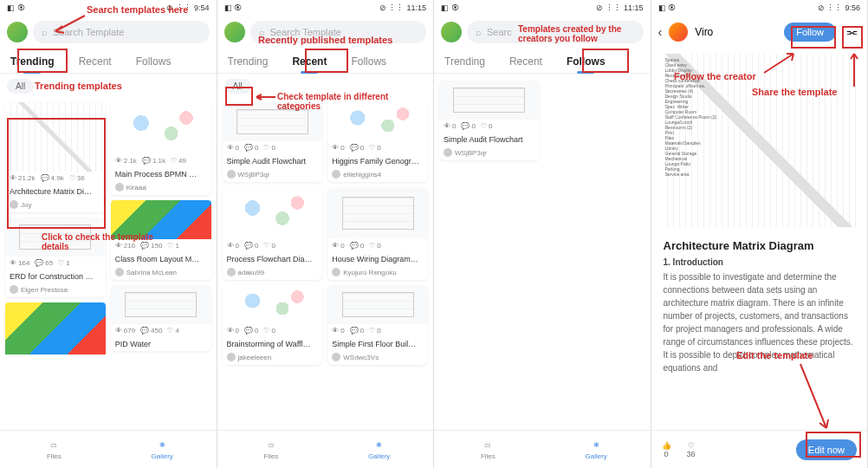 The image size is (868, 468). I want to click on template-card: 👁 2.1k💬 1.1k♡ 49 Main Process BPMN … Kir…, so click(161, 149).